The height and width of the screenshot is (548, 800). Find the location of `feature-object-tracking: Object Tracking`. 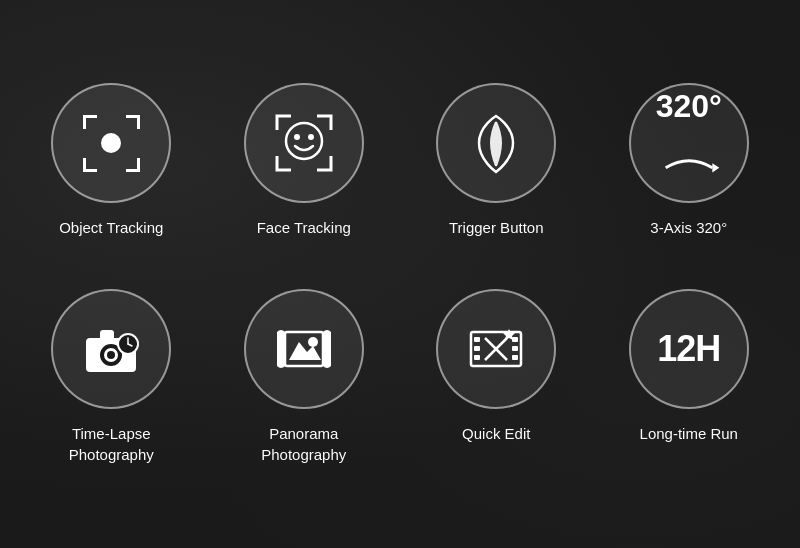

feature-object-tracking: Object Tracking is located at coordinates (112, 171).